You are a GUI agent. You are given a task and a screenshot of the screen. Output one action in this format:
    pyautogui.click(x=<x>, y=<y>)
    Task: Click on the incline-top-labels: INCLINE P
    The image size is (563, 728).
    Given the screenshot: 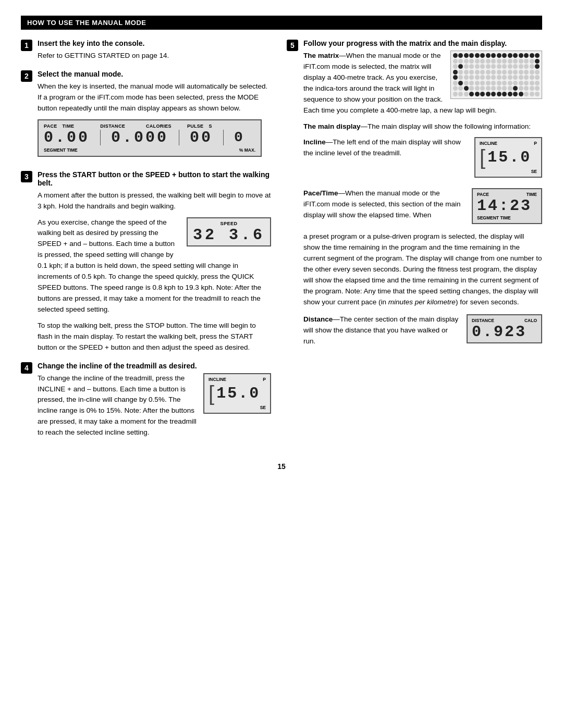 What is the action you would take?
    pyautogui.click(x=237, y=379)
    